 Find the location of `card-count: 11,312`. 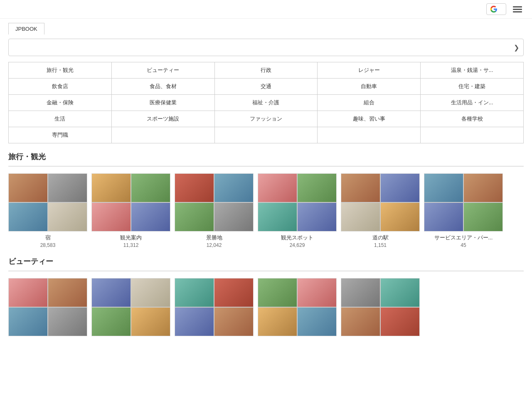

card-count: 11,312 is located at coordinates (131, 245).